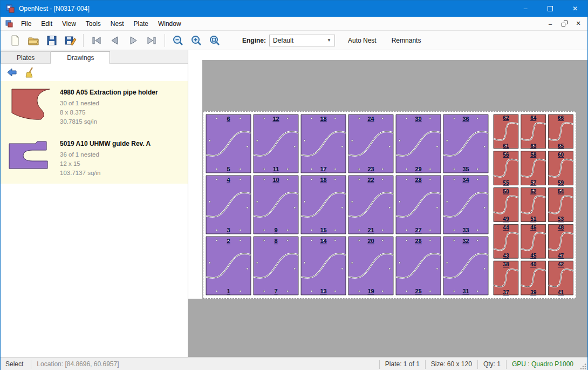 The width and height of the screenshot is (588, 370). I want to click on part-number: 4, so click(229, 180).